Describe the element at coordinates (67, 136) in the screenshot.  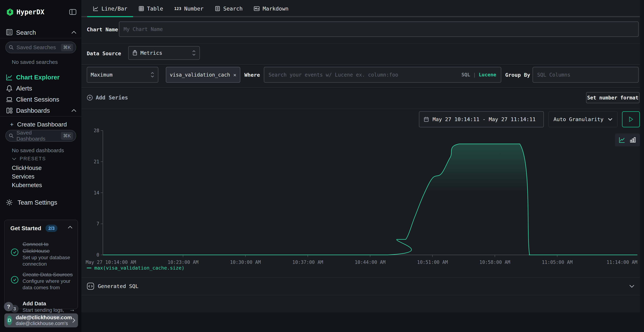
I see `shortcut-badge: ⌘K` at that location.